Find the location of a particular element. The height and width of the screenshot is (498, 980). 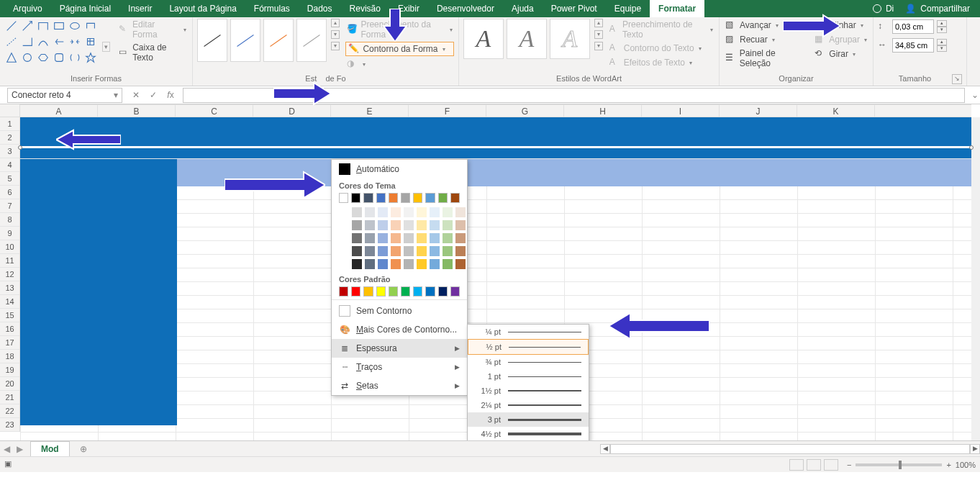

outline-auto: AAutomáticoutomático is located at coordinates (399, 169).